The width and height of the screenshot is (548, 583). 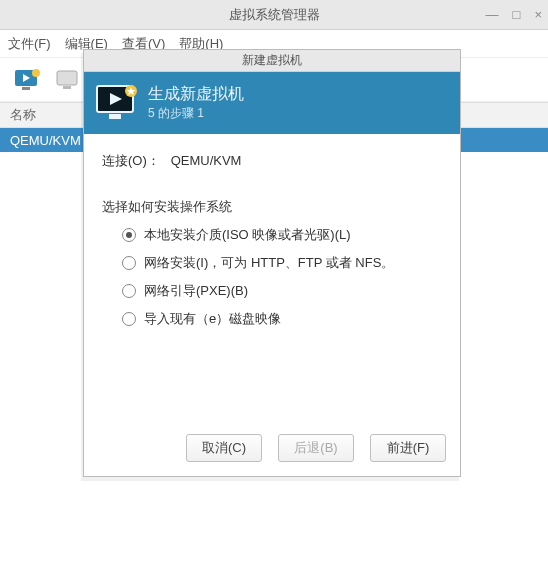 What do you see at coordinates (272, 60) in the screenshot?
I see `dialog-title: 新建虚拟机` at bounding box center [272, 60].